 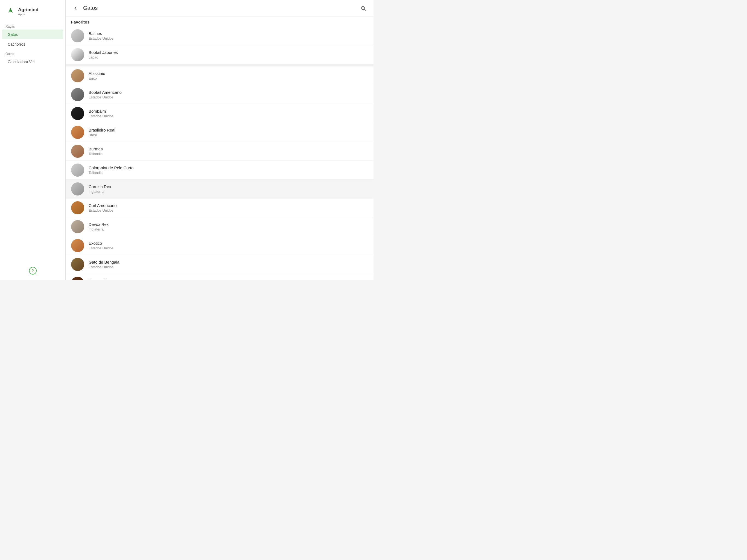 I want to click on item-name: Gato de Bengala, so click(x=228, y=262).